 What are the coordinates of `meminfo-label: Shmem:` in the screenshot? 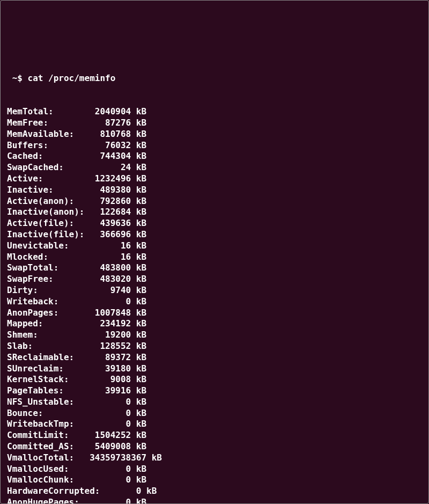 It's located at (48, 335).